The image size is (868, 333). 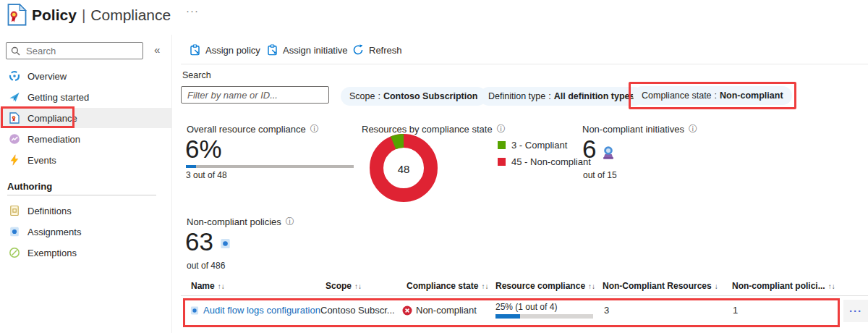 What do you see at coordinates (208, 286) in the screenshot?
I see `column-header-name: Name↑↓` at bounding box center [208, 286].